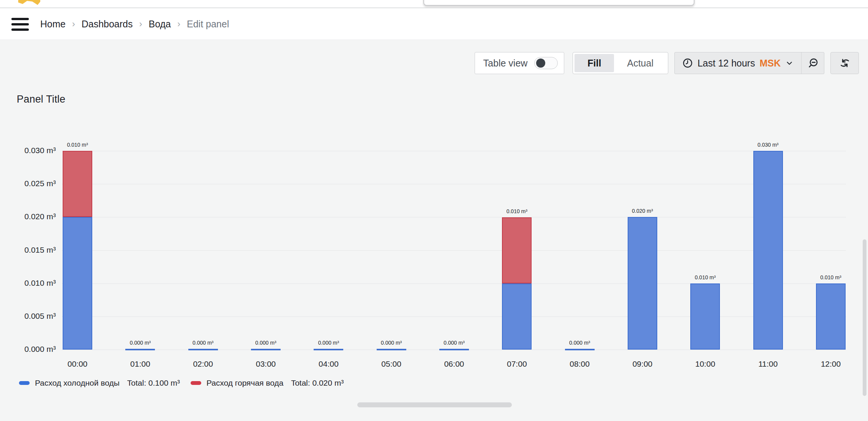 The width and height of the screenshot is (868, 421). Describe the element at coordinates (517, 364) in the screenshot. I see `x-axis-tick-label: 07:00` at that location.